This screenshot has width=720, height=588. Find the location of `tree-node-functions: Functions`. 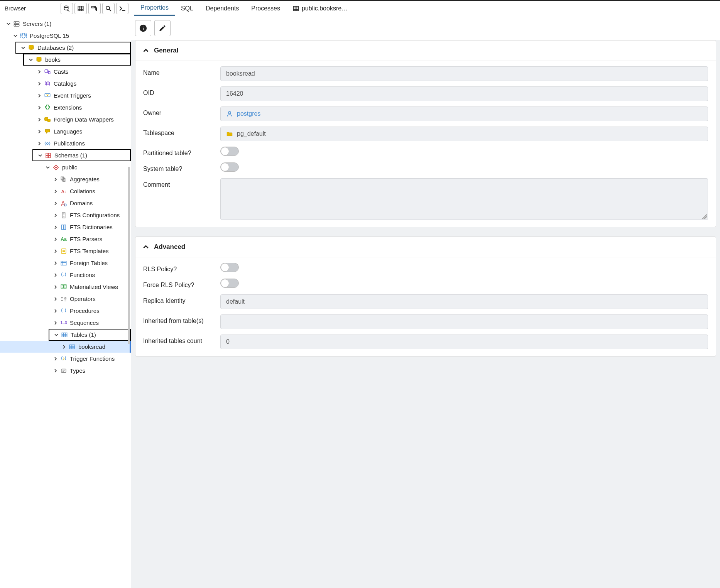

tree-node-functions: Functions is located at coordinates (66, 275).